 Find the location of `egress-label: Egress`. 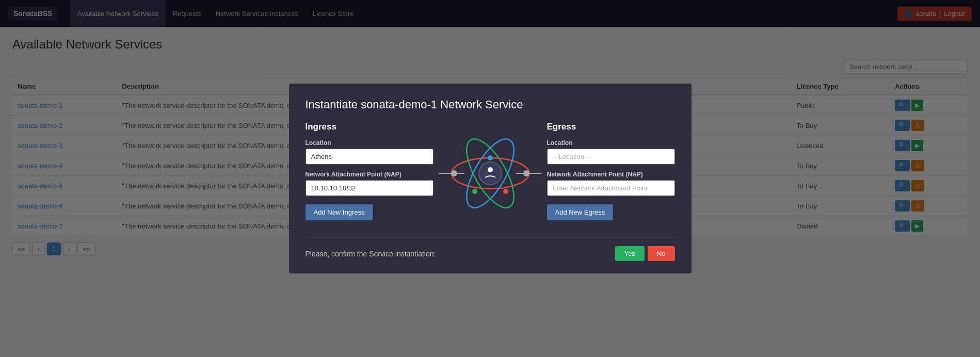

egress-label: Egress is located at coordinates (611, 127).